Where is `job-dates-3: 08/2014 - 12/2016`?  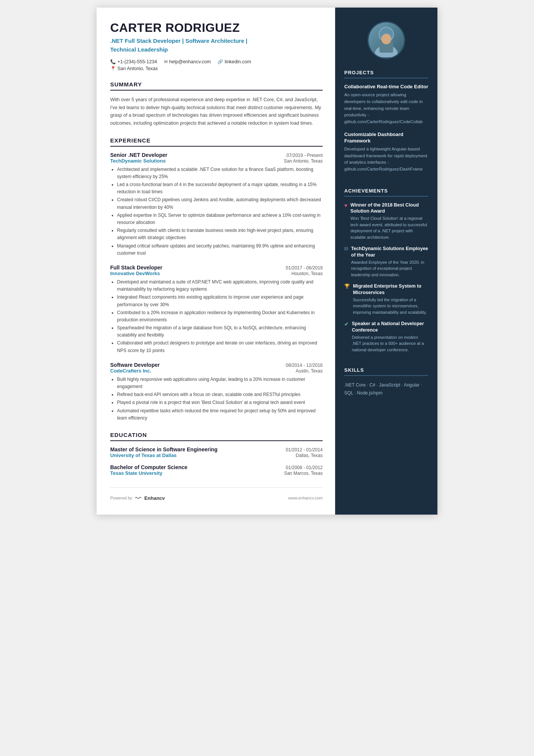 job-dates-3: 08/2014 - 12/2016 is located at coordinates (304, 365).